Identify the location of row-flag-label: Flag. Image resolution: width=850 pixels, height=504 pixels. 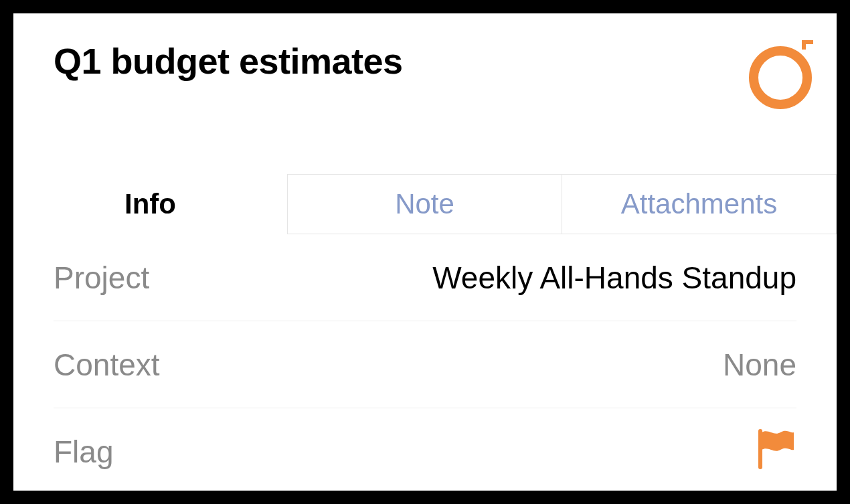
(83, 452).